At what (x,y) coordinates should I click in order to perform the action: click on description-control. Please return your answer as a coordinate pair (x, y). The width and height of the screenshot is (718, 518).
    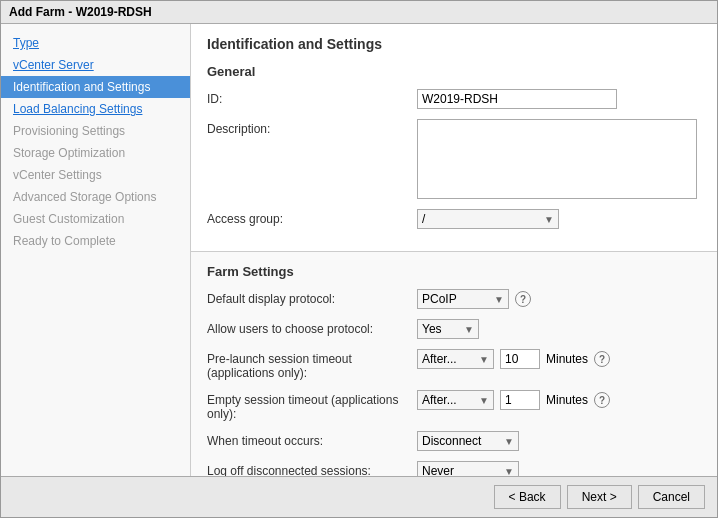
    Looking at the image, I should click on (559, 159).